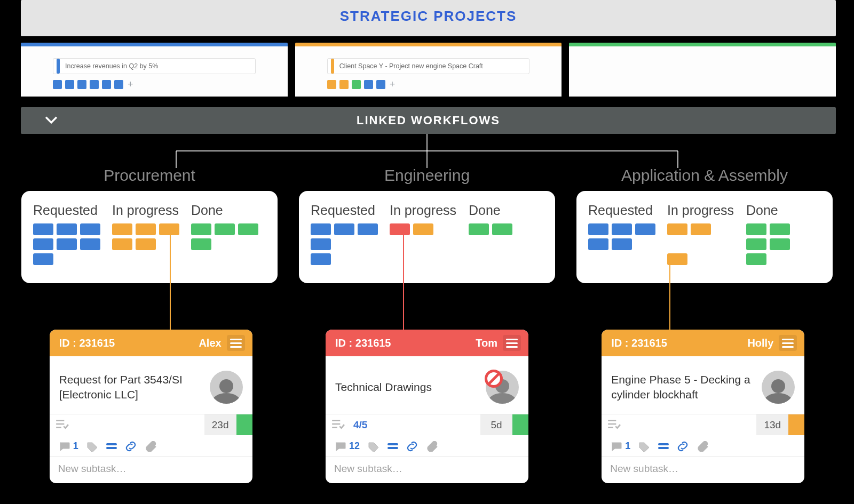 This screenshot has width=854, height=504. What do you see at coordinates (112, 66) in the screenshot?
I see `project-label: Increase revenues in Q2 by 5%` at bounding box center [112, 66].